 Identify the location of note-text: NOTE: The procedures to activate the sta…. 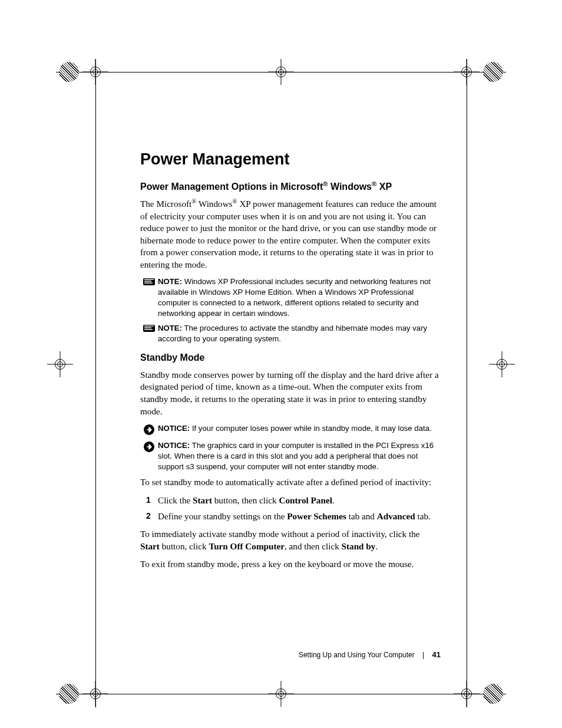
(299, 334).